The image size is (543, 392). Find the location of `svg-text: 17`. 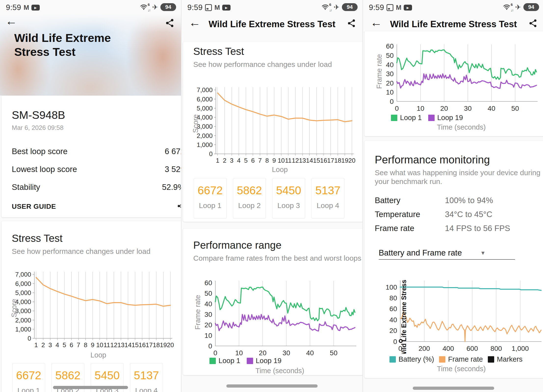

svg-text: 17 is located at coordinates (331, 160).